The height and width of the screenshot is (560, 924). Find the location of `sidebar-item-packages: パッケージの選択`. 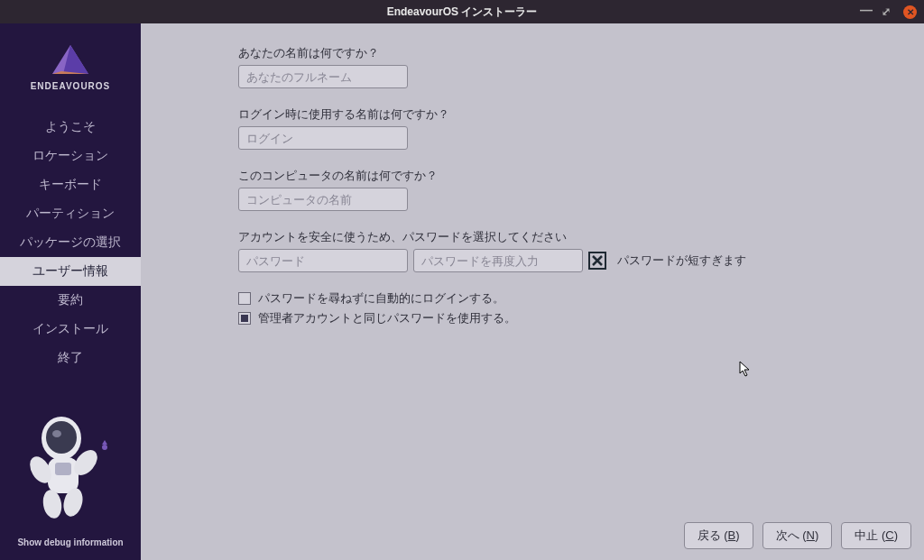

sidebar-item-packages: パッケージの選択 is located at coordinates (70, 243).